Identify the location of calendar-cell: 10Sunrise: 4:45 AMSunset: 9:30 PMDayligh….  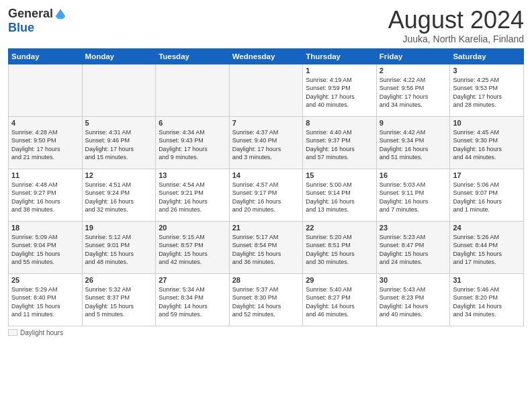
(487, 142).